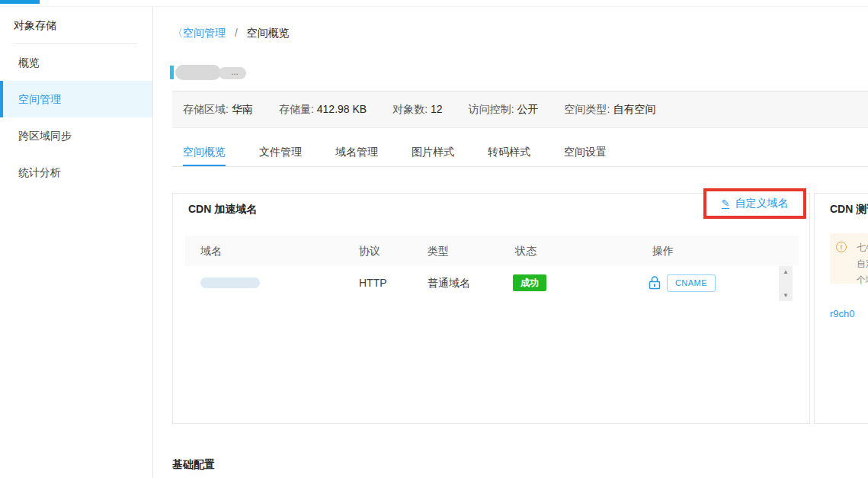  Describe the element at coordinates (433, 152) in the screenshot. I see `tab-image-styles: 图片样式` at that location.